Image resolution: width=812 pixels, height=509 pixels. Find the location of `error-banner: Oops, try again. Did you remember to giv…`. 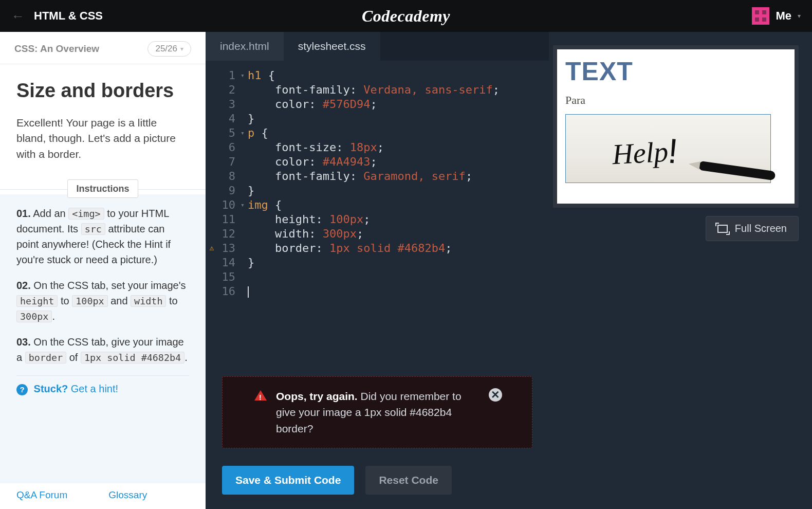

error-banner: Oops, try again. Did you remember to giv… is located at coordinates (377, 412).